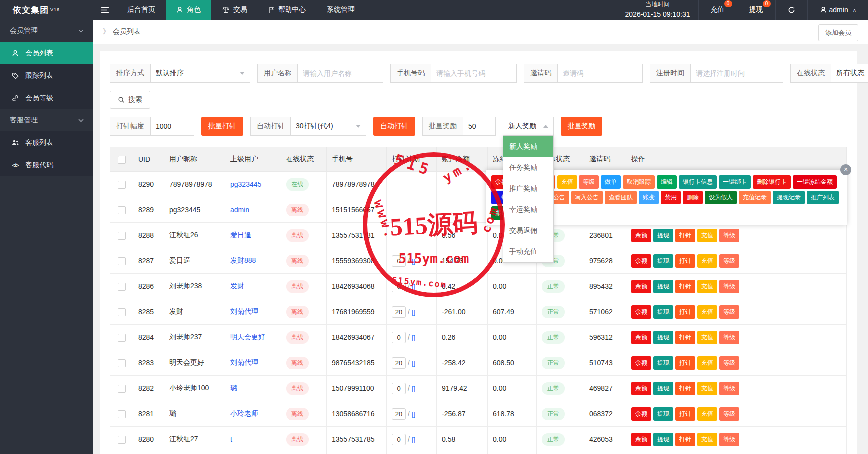 The image size is (868, 454). Describe the element at coordinates (823, 198) in the screenshot. I see `panel-button-推广列表: 推广列表` at that location.